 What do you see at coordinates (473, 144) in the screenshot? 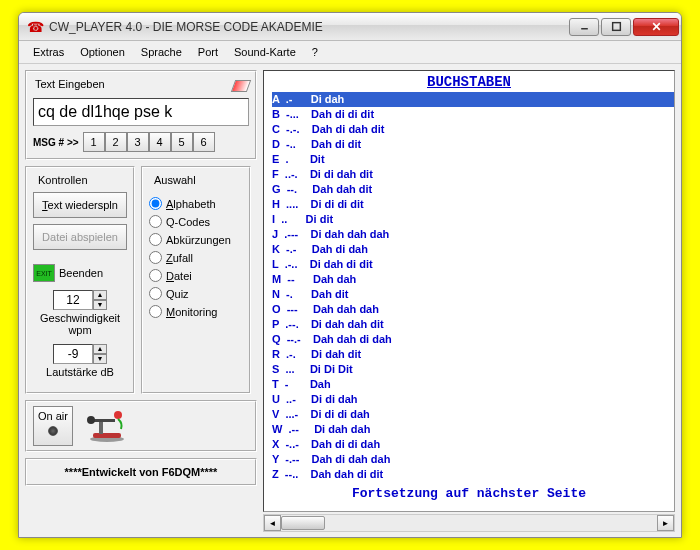
I see `list-item: D -.. Dah di dit` at bounding box center [473, 144].